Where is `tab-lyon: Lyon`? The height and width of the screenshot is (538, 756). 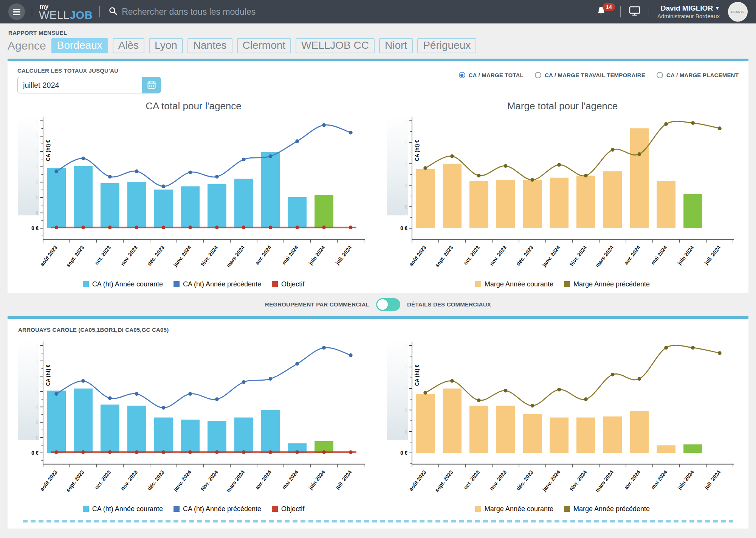
tab-lyon: Lyon is located at coordinates (166, 46).